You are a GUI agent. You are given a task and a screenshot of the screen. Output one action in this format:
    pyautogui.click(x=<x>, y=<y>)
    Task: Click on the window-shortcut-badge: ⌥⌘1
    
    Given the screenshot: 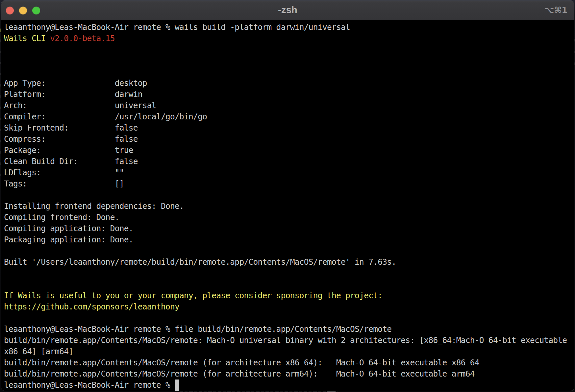 What is the action you would take?
    pyautogui.click(x=556, y=11)
    